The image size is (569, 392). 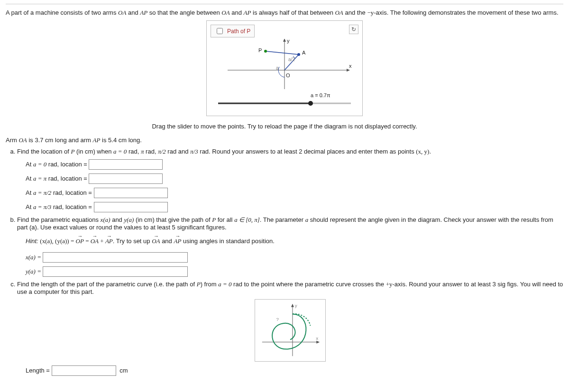 What do you see at coordinates (290, 246) in the screenshot?
I see `part-b: Find the parametric equations x(a) and y…` at bounding box center [290, 246].